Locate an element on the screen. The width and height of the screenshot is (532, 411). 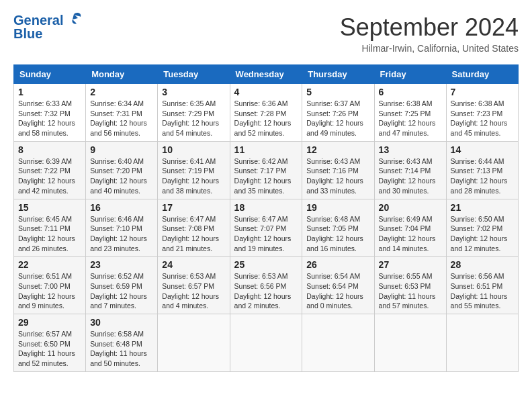
table-row: 6Sunrise: 6:38 AMSunset: 7:25 PMDaylight… is located at coordinates (410, 113).